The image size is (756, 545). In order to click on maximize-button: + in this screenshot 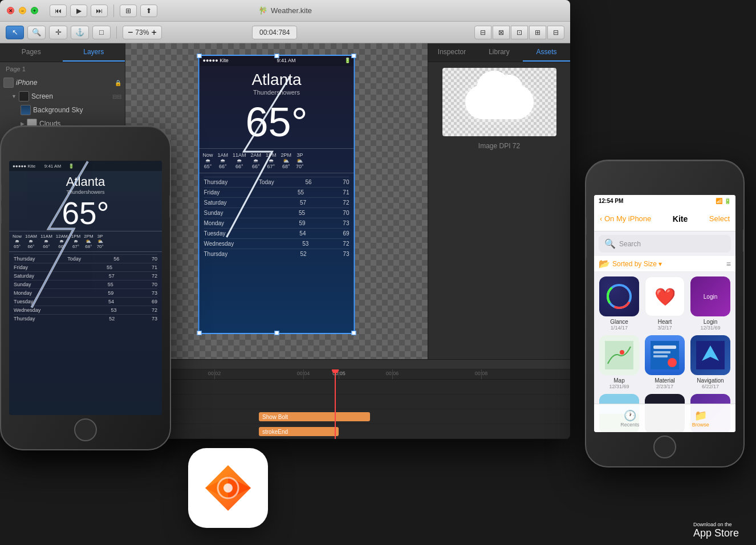, I will do `click(34, 10)`.